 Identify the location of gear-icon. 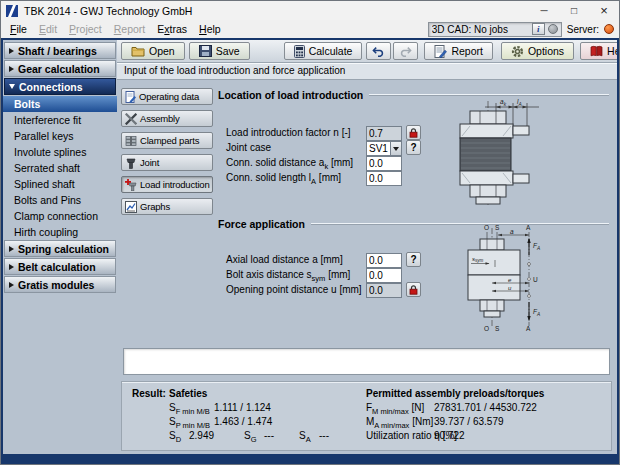
(518, 52).